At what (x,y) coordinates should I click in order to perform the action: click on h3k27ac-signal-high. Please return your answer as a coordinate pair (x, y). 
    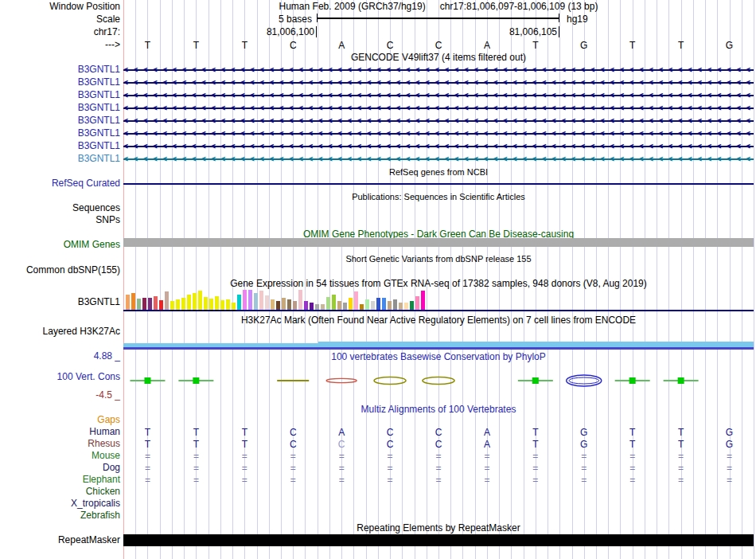
    Looking at the image, I should click on (536, 344).